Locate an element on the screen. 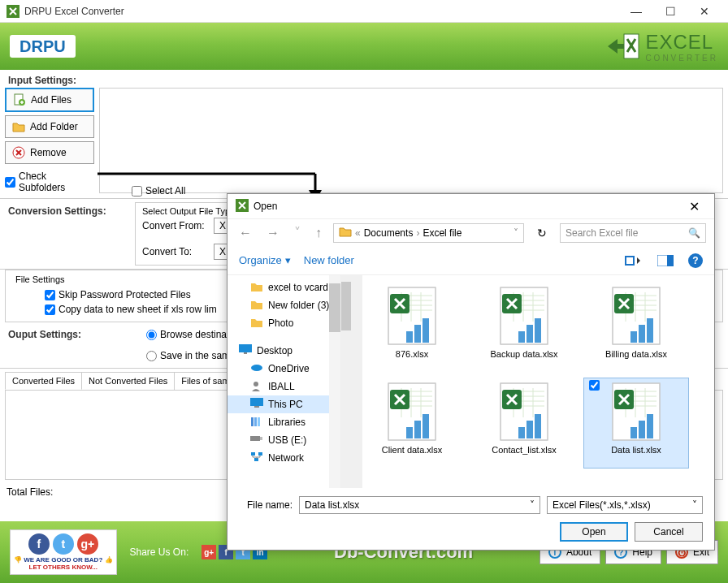  rating-widget: f t g+ 👎 WE ARE GOOD OR BAD? 👍 LET OTHER… is located at coordinates (63, 552).